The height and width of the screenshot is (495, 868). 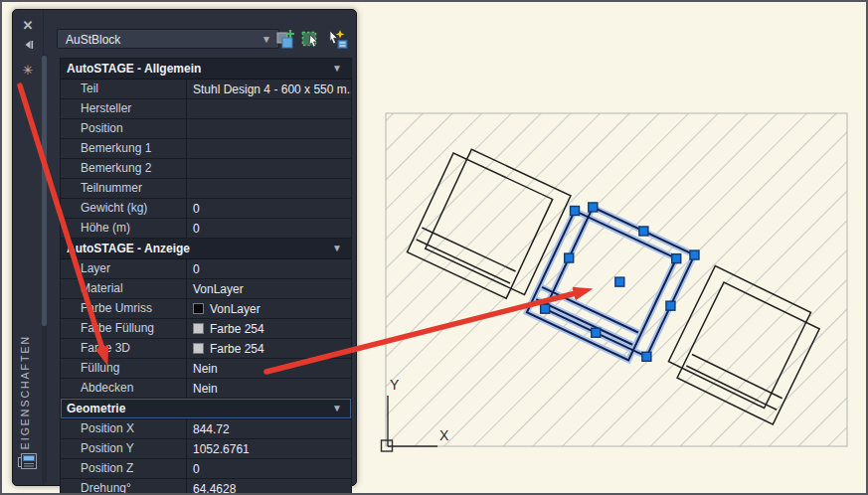 I want to click on section-header: AutoSTAGE - Allgemein▼, so click(x=206, y=70).